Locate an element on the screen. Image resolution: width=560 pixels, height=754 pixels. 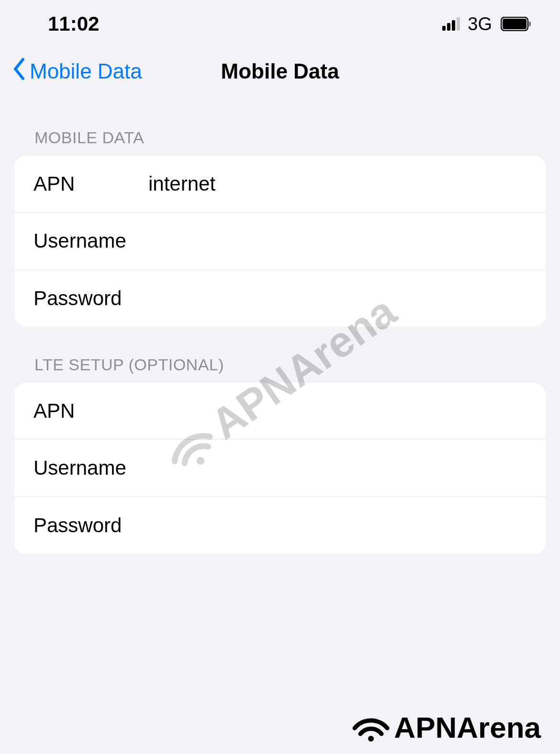
battery-icon is located at coordinates (516, 24).